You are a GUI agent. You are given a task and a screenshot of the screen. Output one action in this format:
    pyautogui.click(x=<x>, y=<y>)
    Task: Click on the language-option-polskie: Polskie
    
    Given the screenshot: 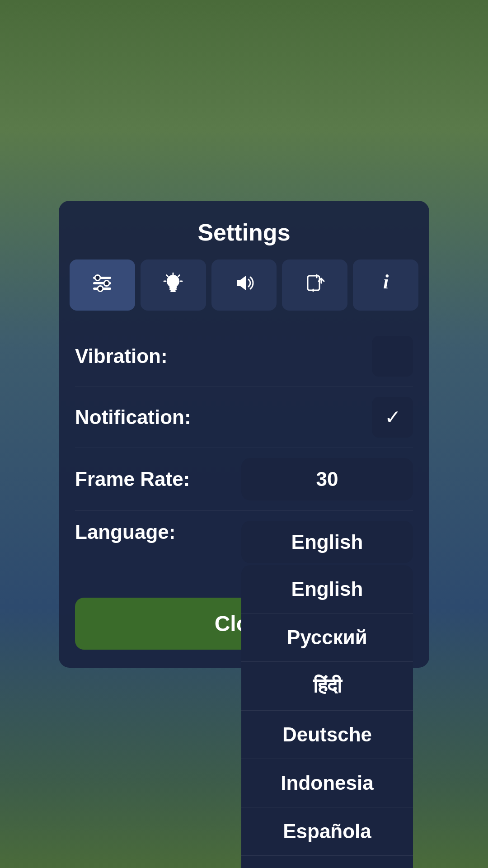 What is the action you would take?
    pyautogui.click(x=327, y=862)
    